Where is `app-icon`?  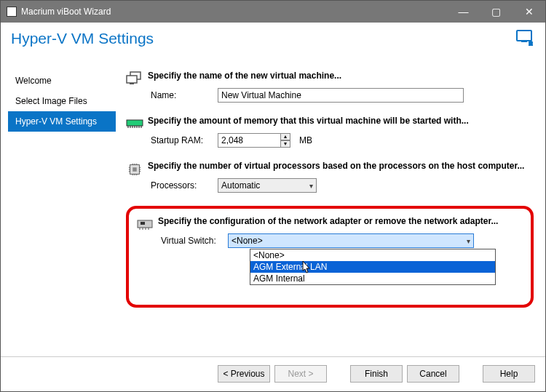 app-icon is located at coordinates (12, 12).